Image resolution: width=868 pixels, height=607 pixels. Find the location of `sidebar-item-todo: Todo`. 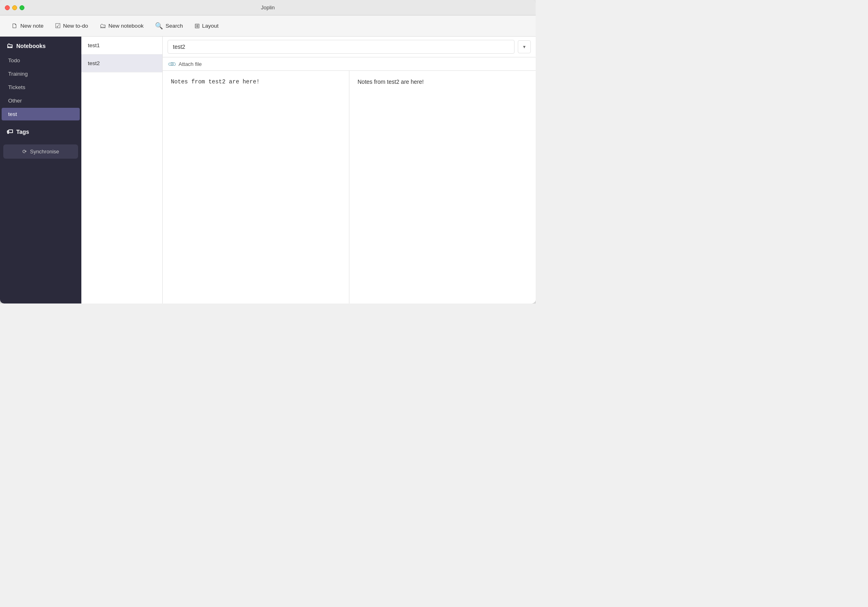

sidebar-item-todo: Todo is located at coordinates (41, 60).